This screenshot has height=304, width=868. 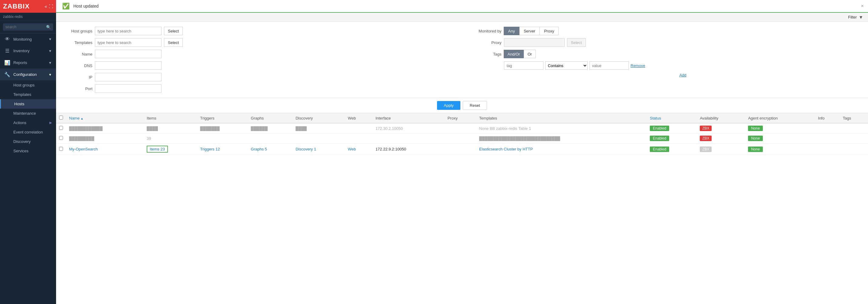 I want to click on row3-graphs: Graphs 5, so click(x=270, y=149).